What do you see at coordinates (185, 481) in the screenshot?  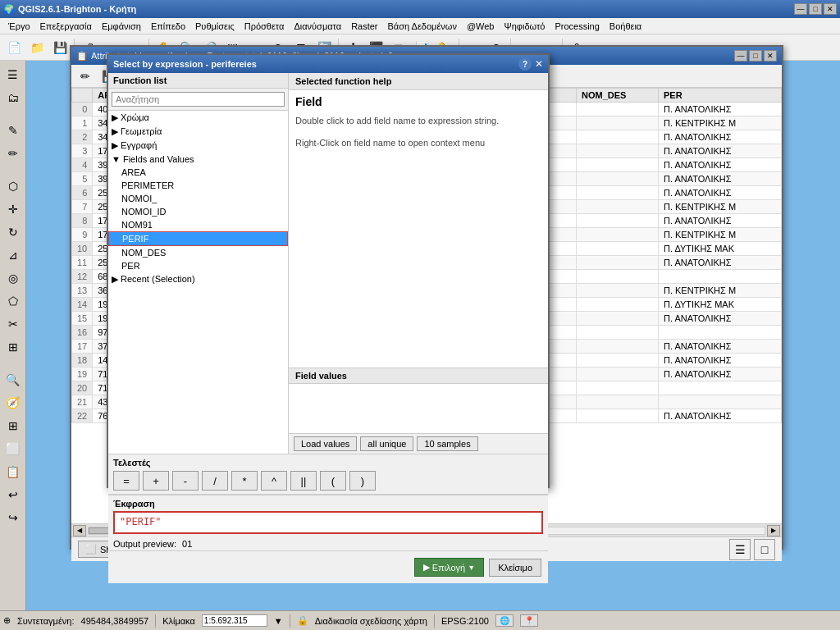 I see `op-minus: -` at bounding box center [185, 481].